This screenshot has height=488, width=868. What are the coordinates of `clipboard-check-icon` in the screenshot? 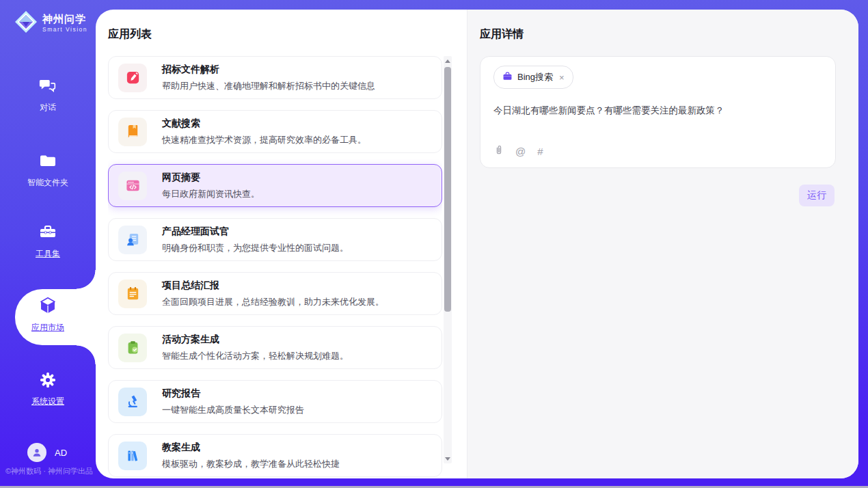 It's located at (133, 348).